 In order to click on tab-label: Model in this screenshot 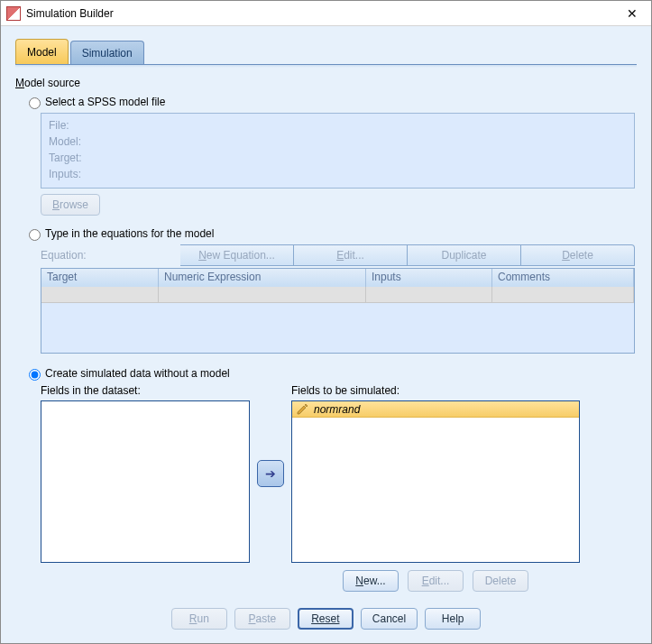, I will do `click(41, 52)`.